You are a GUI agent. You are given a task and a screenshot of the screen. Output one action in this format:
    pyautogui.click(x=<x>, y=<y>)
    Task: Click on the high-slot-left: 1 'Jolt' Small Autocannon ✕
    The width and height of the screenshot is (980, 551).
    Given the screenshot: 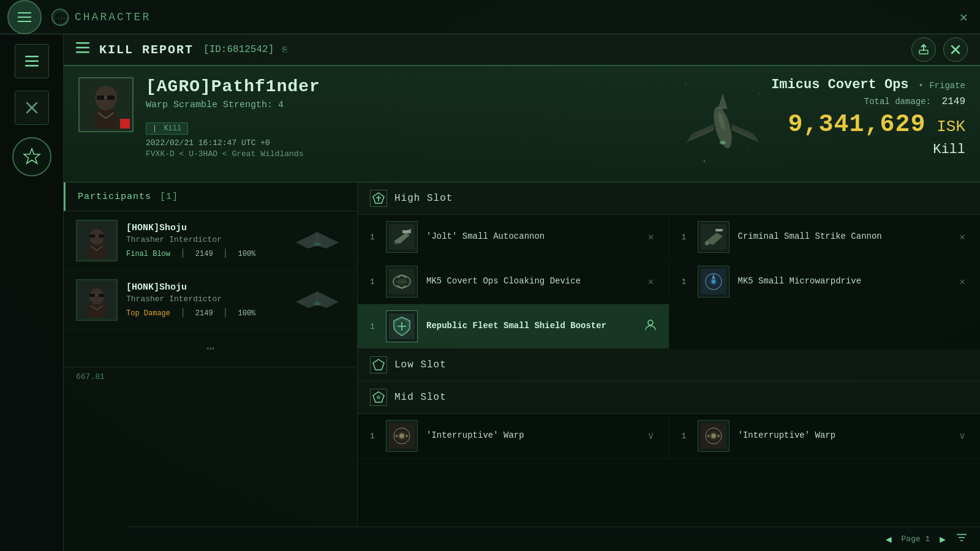 What is the action you would take?
    pyautogui.click(x=513, y=282)
    